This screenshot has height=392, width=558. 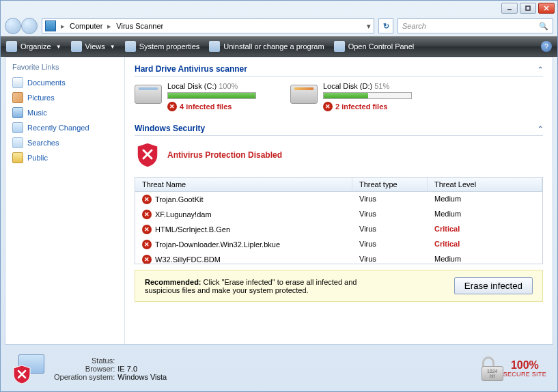 What do you see at coordinates (43, 143) in the screenshot?
I see `sidebar-item-label: Searches` at bounding box center [43, 143].